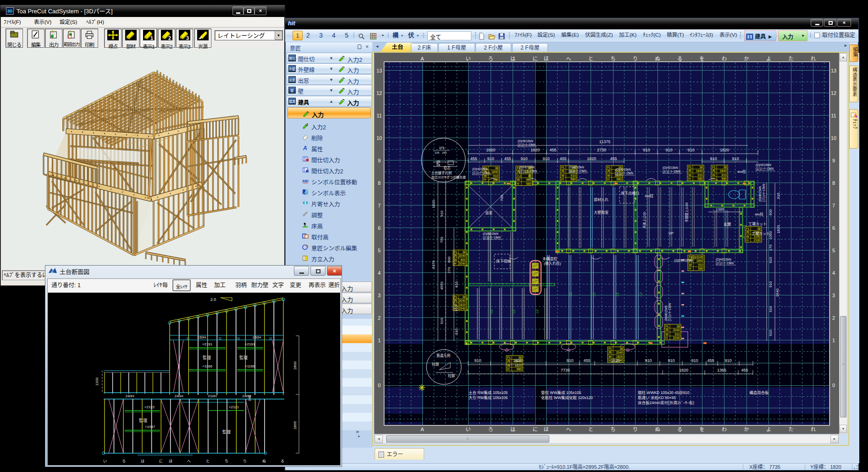  Describe the element at coordinates (834, 340) in the screenshot. I see `svg-text: 1` at that location.